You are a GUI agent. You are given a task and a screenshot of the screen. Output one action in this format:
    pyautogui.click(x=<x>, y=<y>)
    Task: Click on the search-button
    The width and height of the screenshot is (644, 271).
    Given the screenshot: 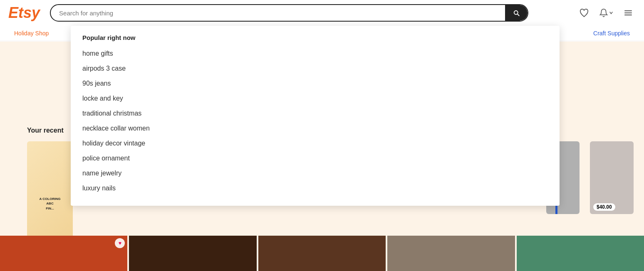 What is the action you would take?
    pyautogui.click(x=516, y=13)
    